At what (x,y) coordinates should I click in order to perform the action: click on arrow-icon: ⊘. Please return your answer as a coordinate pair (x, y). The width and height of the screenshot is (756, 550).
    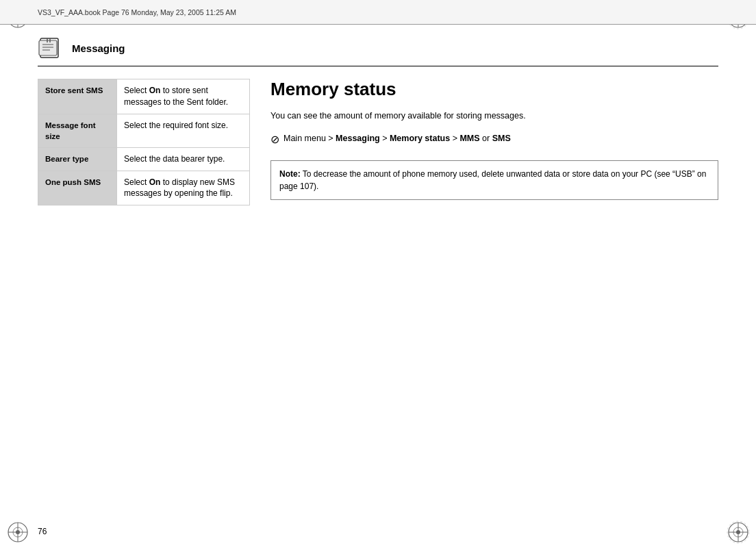
    Looking at the image, I should click on (275, 140).